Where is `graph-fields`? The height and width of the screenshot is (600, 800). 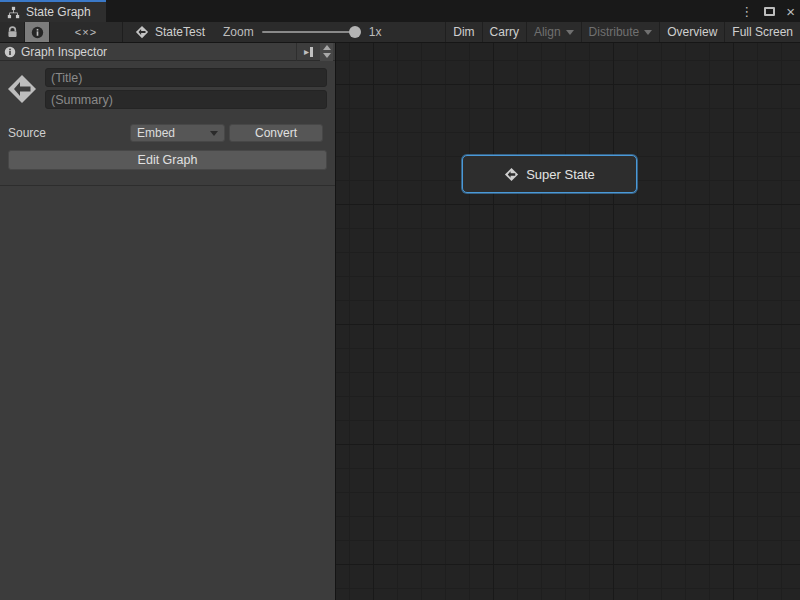 graph-fields is located at coordinates (186, 88).